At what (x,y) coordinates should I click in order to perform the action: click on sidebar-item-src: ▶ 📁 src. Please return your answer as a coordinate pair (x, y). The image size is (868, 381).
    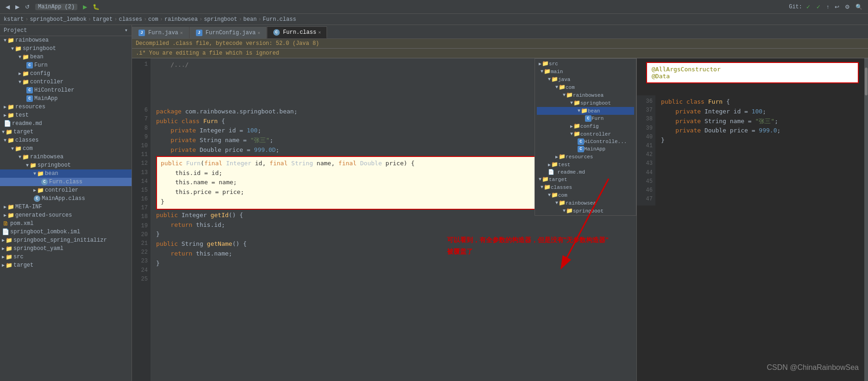
    Looking at the image, I should click on (66, 257).